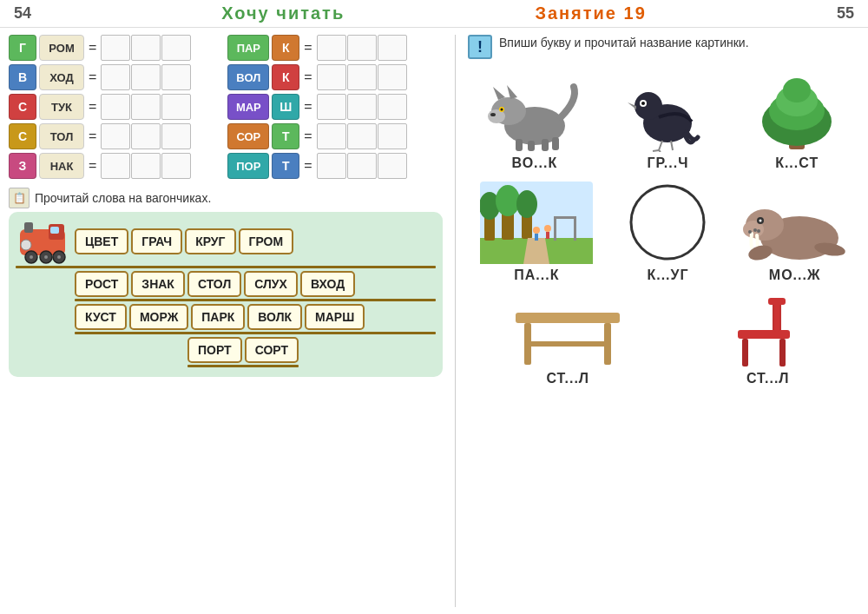  I want to click on image-item-table: СТ...Л, so click(568, 340).